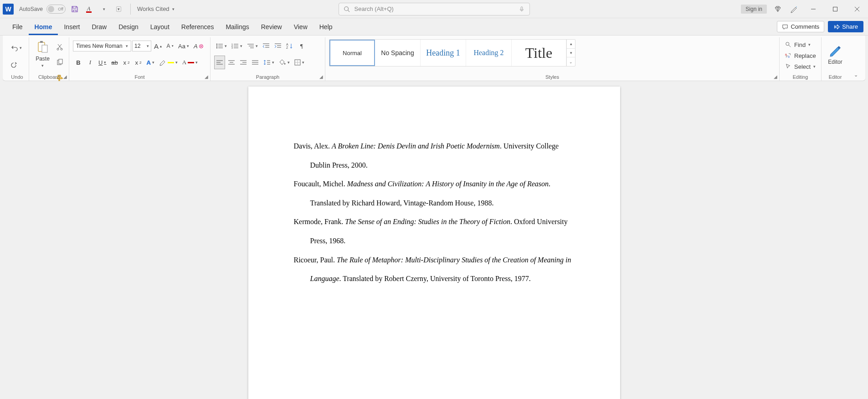 This screenshot has width=868, height=399. Describe the element at coordinates (805, 56) in the screenshot. I see `replace-label: Replace` at that location.